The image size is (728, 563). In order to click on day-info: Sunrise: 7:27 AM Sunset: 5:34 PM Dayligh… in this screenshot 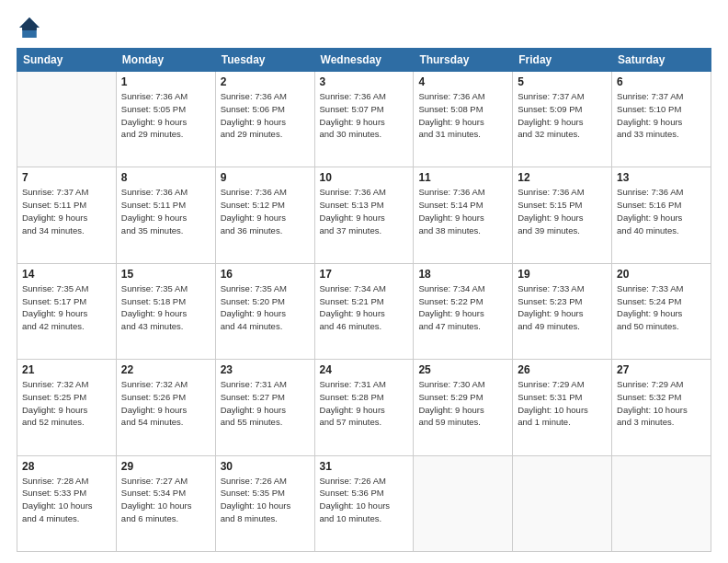, I will do `click(165, 500)`.